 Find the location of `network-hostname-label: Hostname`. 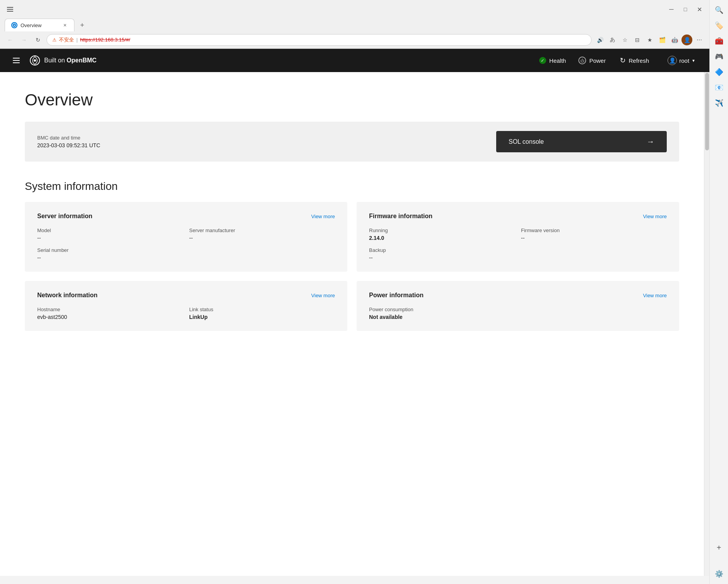

network-hostname-label: Hostname is located at coordinates (110, 309).